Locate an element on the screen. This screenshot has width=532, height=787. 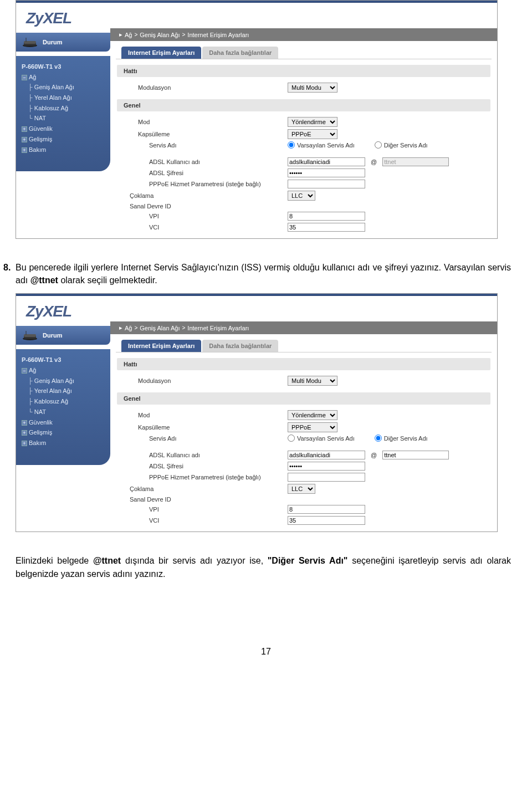
instruction-other-service: Elinizdeki belgede @ttnet dışında bir se… is located at coordinates (266, 561).